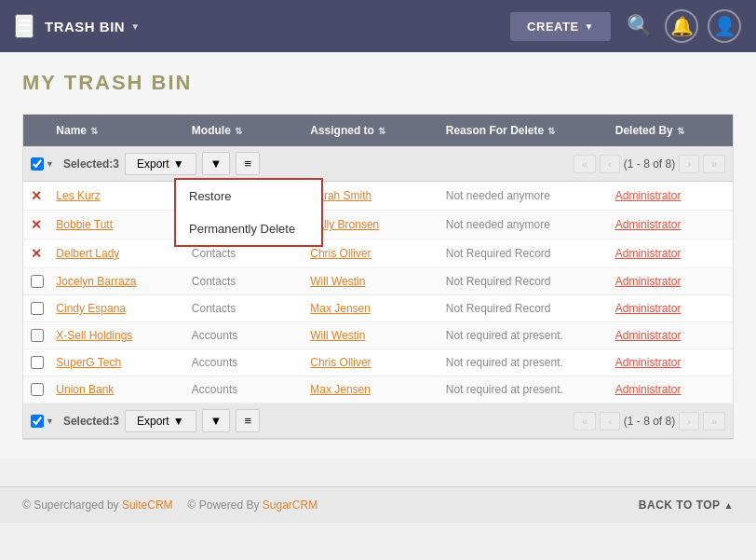  I want to click on table-row: Jocelyn Barraza Contacts Will Westin Not…, so click(378, 281).